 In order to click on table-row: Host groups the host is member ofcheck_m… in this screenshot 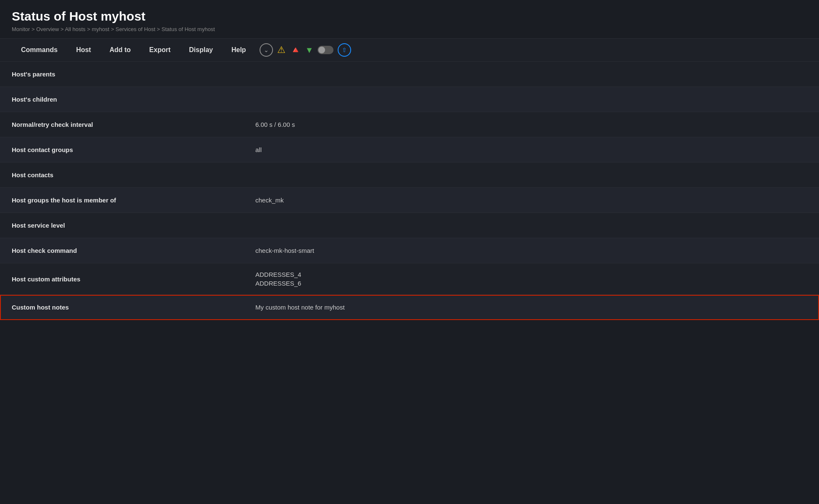, I will do `click(410, 200)`.